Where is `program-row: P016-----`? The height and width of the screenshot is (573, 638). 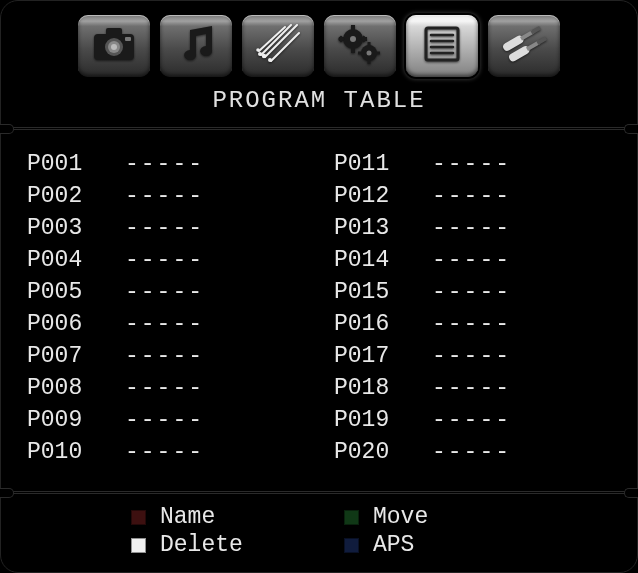 program-row: P016----- is located at coordinates (472, 324).